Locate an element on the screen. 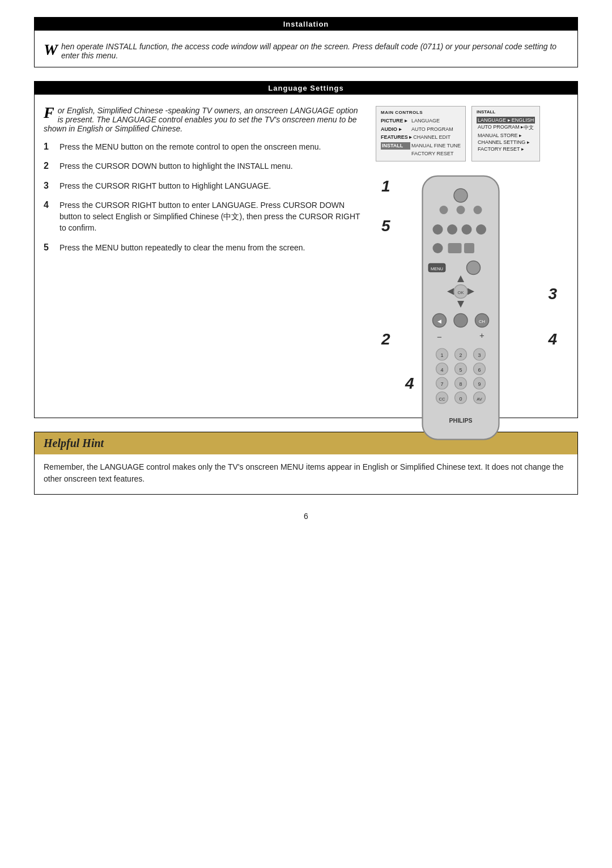 This screenshot has height=868, width=612. steps-list: 1 Press the MENU button on the remote co… is located at coordinates (204, 197).